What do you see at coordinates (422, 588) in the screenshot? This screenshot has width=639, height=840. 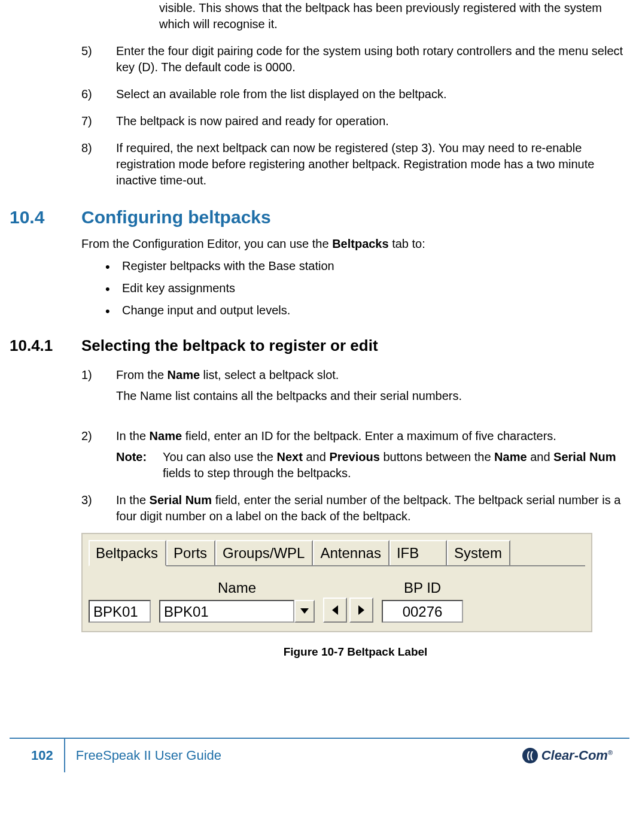 I see `bp-id-label: BP ID` at bounding box center [422, 588].